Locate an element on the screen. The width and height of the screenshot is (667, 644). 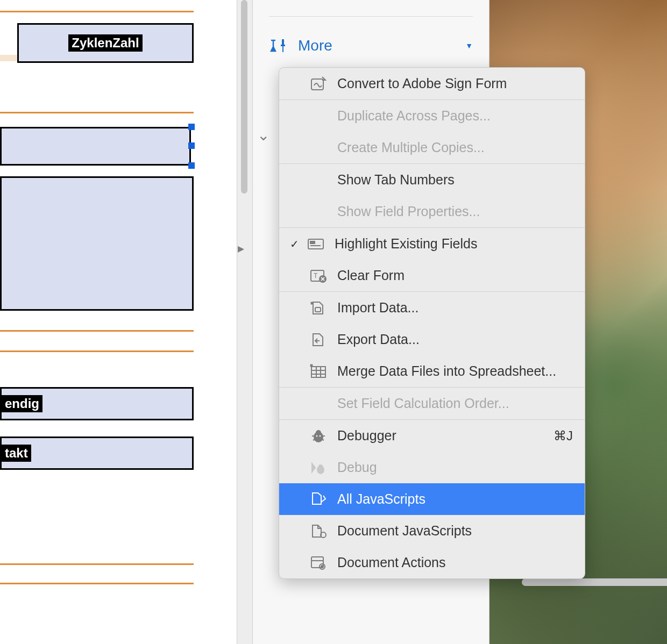
menu-label: Export Data... is located at coordinates (379, 340).